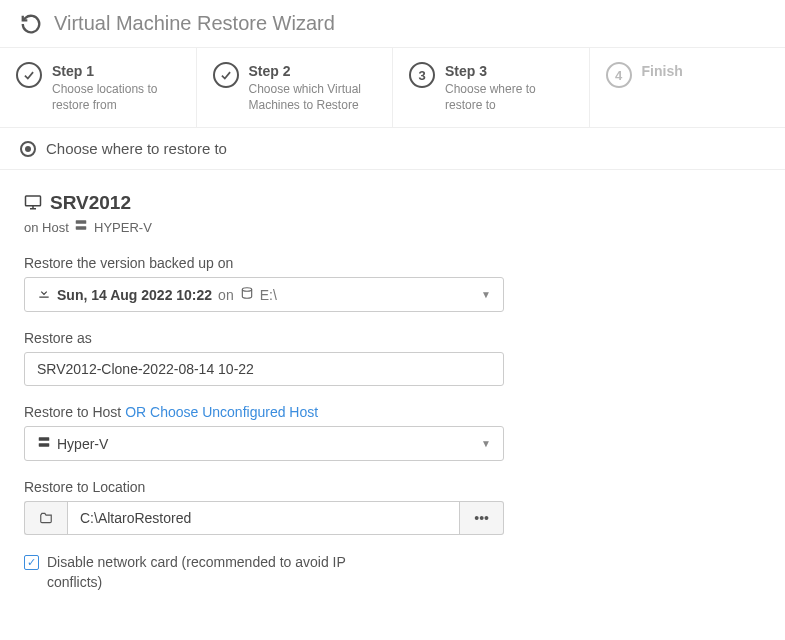 The height and width of the screenshot is (640, 785). Describe the element at coordinates (392, 149) in the screenshot. I see `subheader: Choose where to restore to` at that location.